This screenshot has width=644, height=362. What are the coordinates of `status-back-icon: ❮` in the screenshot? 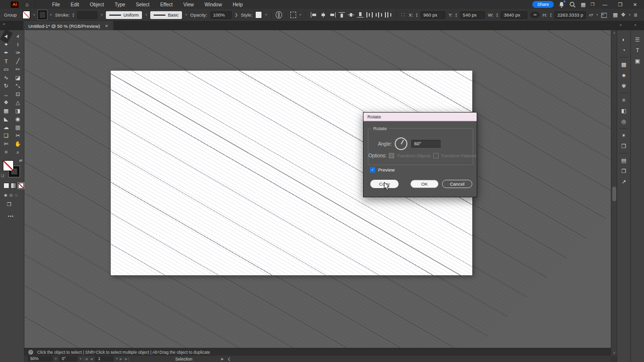 It's located at (229, 359).